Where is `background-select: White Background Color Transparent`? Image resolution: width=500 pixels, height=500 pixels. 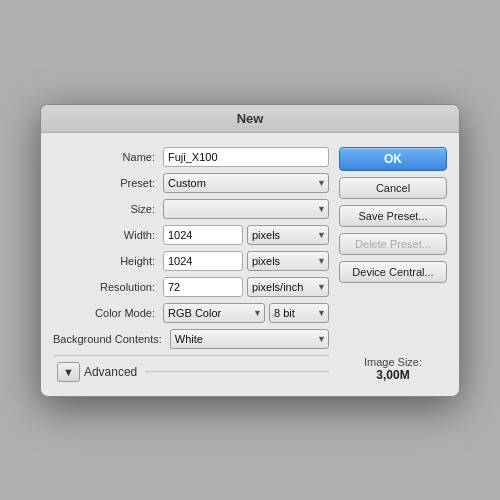
background-select: White Background Color Transparent is located at coordinates (250, 339).